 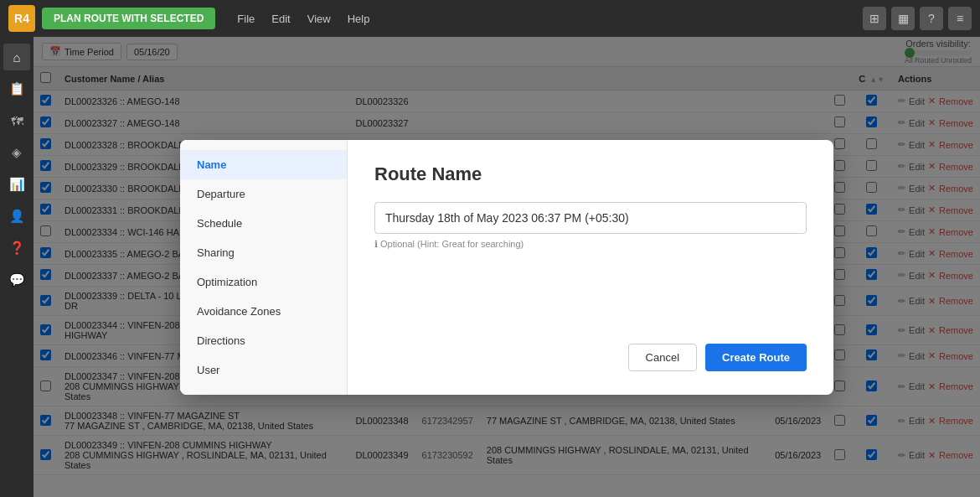 I want to click on menu-file: File, so click(x=246, y=18).